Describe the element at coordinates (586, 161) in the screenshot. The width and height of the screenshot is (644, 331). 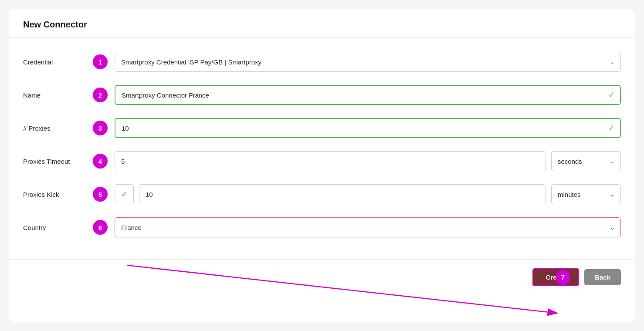
I see `timeout-unit-wrapper: seconds minutes hours ⌄` at that location.